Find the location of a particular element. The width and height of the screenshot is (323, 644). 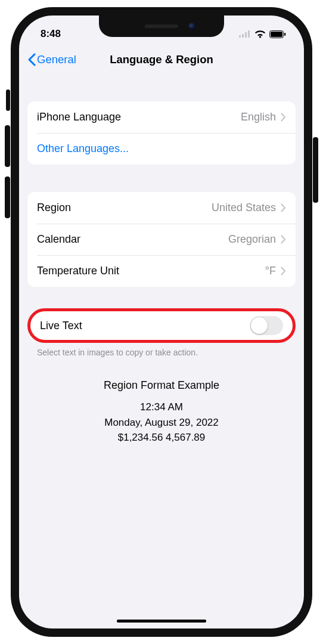

front-camera is located at coordinates (192, 26).